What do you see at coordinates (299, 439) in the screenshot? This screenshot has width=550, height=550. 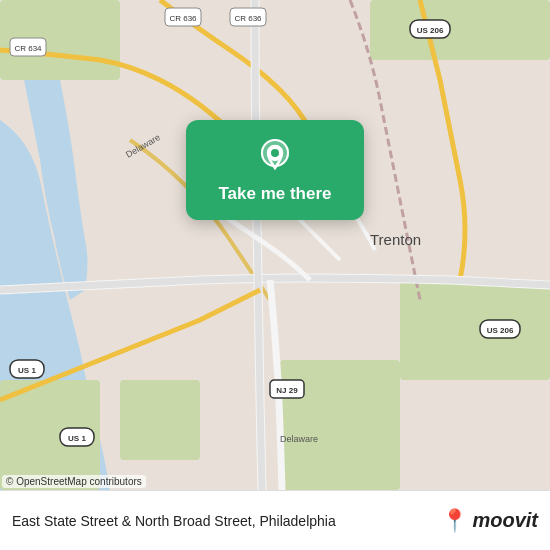 I see `svg-text: Delaware` at bounding box center [299, 439].